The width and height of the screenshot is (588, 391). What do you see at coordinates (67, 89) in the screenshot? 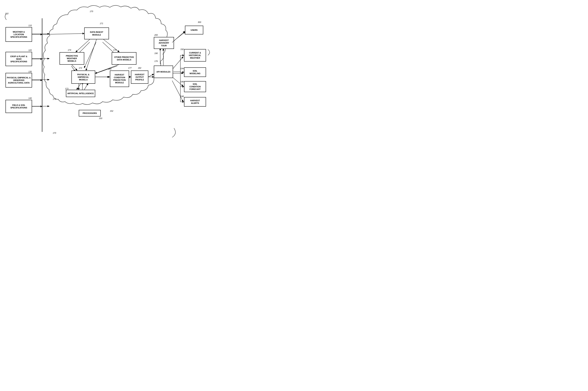
I see `label-173: 173` at bounding box center [67, 89].